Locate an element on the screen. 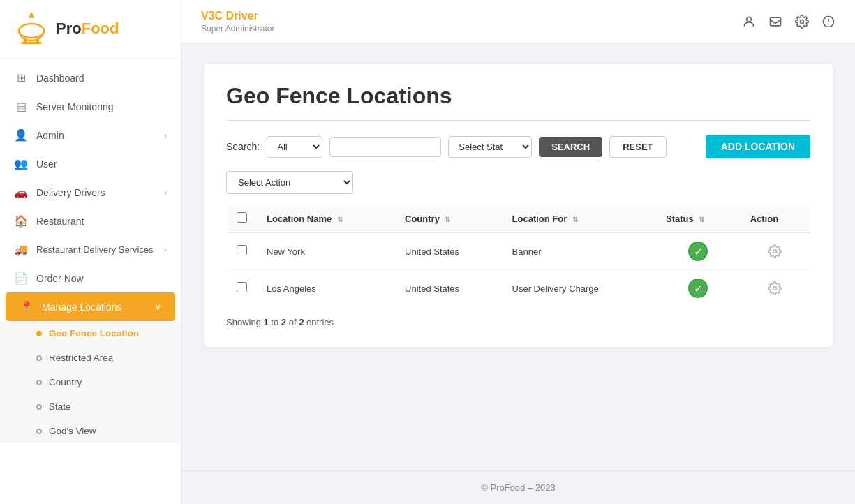  search-filter-select: All Location Name Country Location For is located at coordinates (295, 147).